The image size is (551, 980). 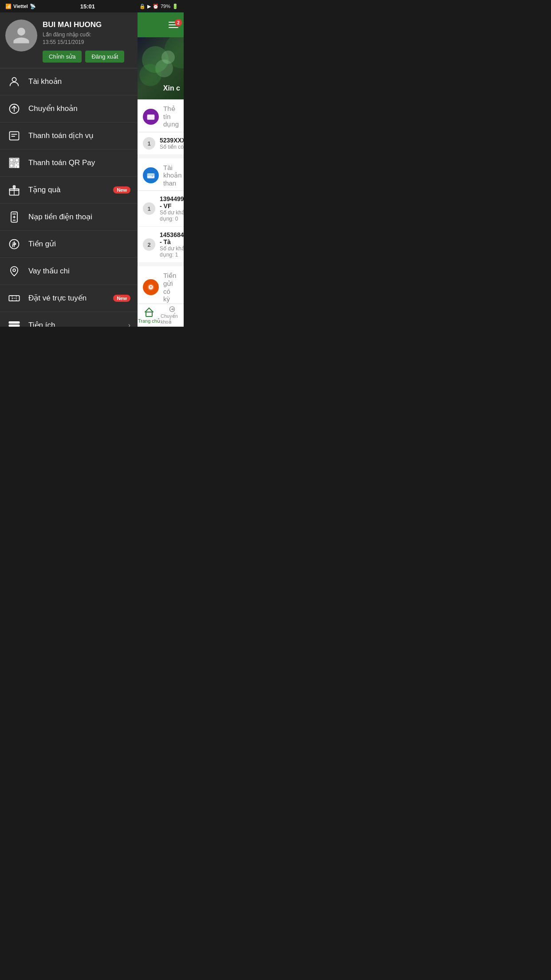 I want to click on transfer-icon, so click(x=14, y=109).